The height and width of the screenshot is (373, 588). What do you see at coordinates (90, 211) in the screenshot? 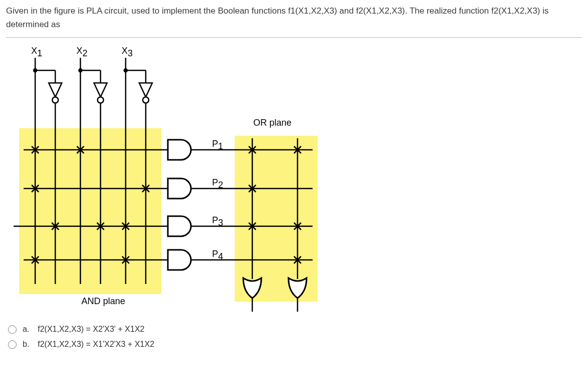
I see `and-plane-bg` at bounding box center [90, 211].